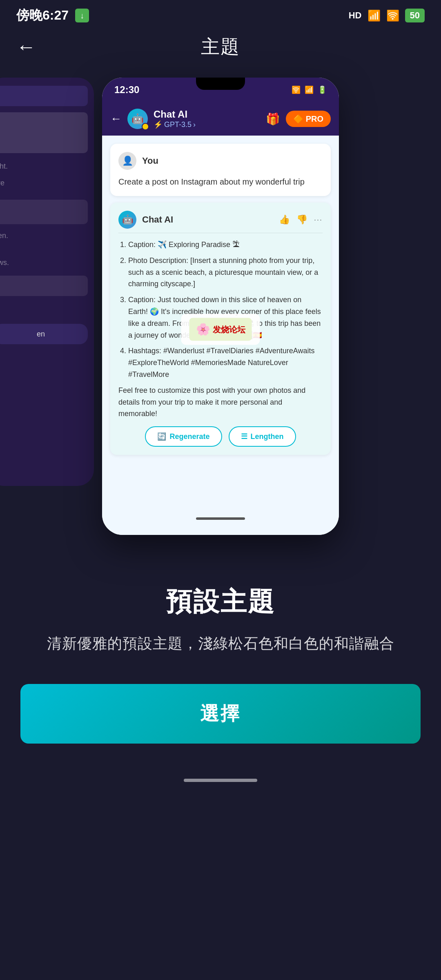 The image size is (441, 980). What do you see at coordinates (138, 119) in the screenshot?
I see `chat-avatar: 🤖` at bounding box center [138, 119].